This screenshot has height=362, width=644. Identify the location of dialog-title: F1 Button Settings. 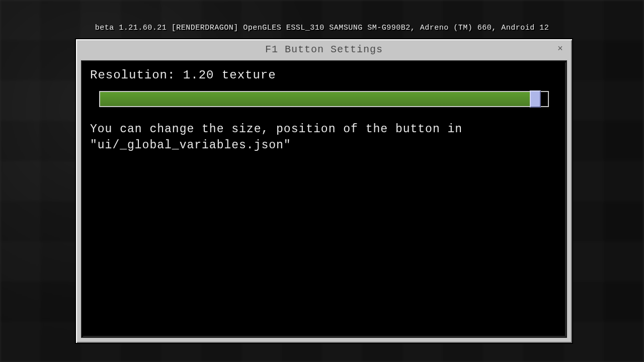
(324, 49).